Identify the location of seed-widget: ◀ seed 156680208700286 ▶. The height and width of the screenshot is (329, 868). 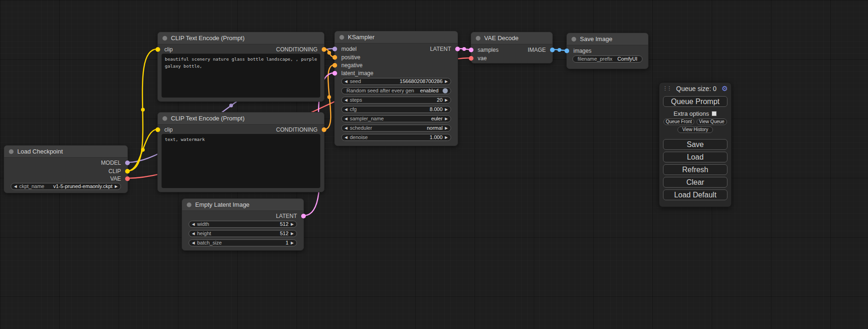
(396, 81).